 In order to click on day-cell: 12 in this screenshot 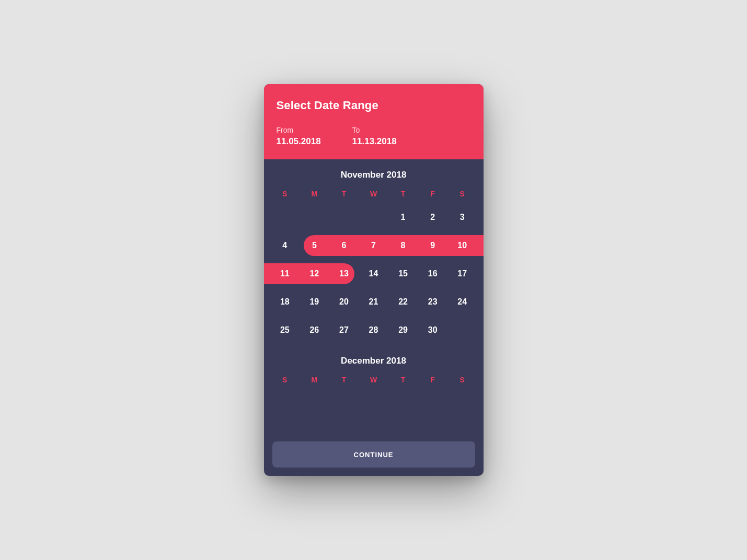, I will do `click(315, 274)`.